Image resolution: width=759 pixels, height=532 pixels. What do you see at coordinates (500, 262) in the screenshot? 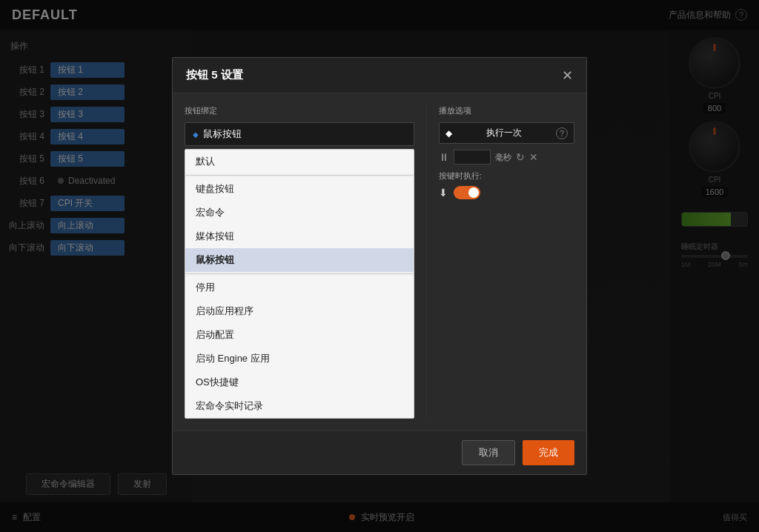
I see `modal-playback-section: 播放选项 ◆ 执行一次 ? ⏸ 毫秒 ↻ ✕ 按键时执行: ⬇` at bounding box center [500, 262].